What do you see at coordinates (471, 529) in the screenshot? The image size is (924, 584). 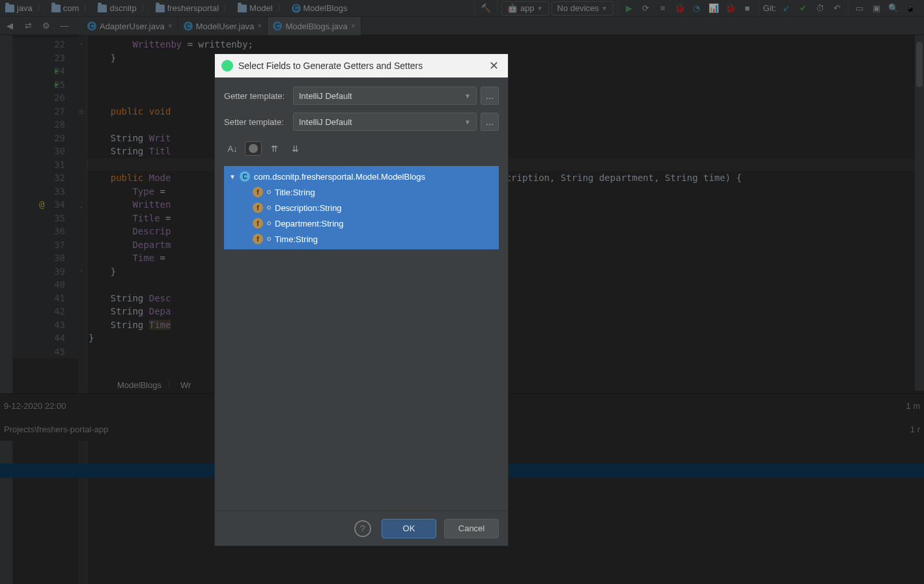 I see `cancel-label: Cancel` at bounding box center [471, 529].